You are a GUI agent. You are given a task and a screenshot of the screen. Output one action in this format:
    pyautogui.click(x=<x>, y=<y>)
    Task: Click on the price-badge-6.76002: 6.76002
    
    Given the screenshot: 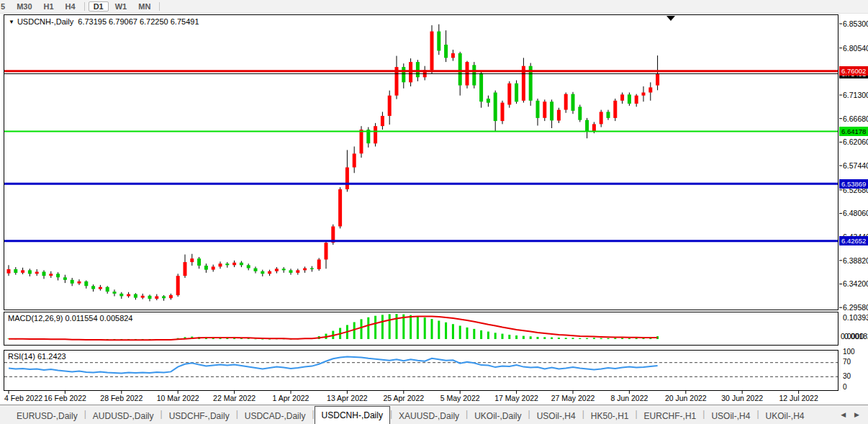 What is the action you would take?
    pyautogui.click(x=854, y=71)
    